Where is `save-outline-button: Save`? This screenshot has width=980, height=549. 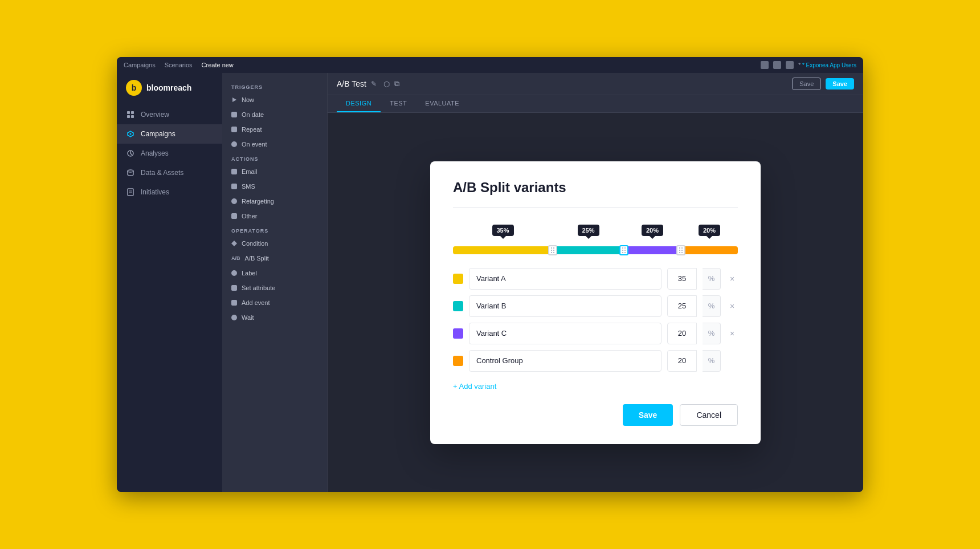 save-outline-button: Save is located at coordinates (807, 84).